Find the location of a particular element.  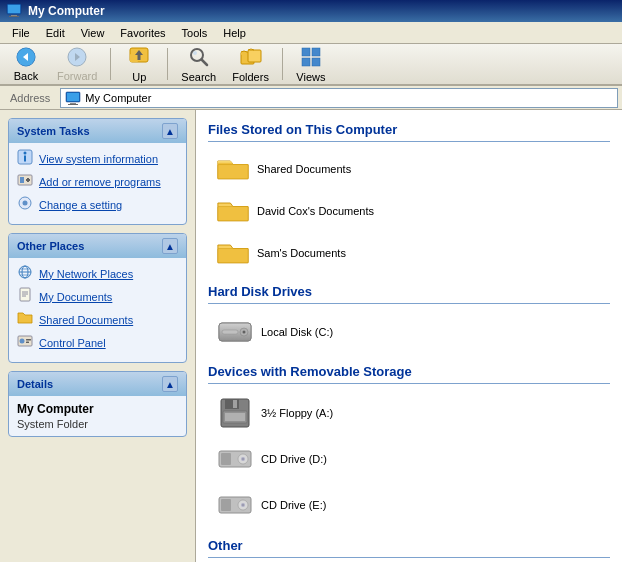

details-header: Details ▲ is located at coordinates (98, 384).